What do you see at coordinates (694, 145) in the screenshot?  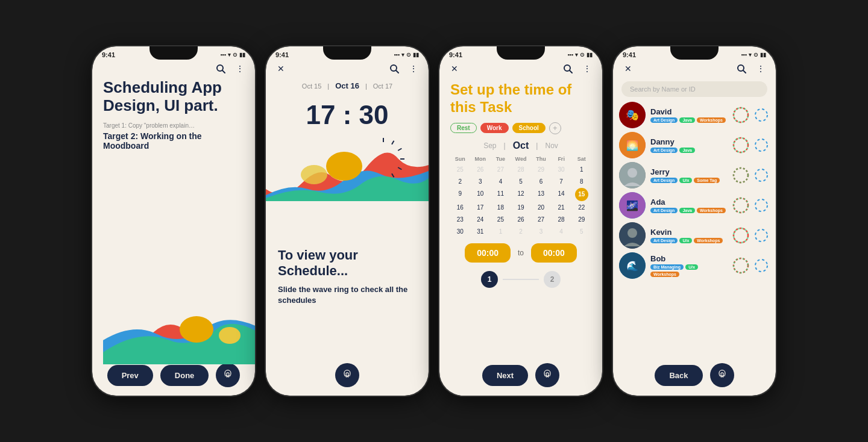 I see `list-item: 🌅 Danny Art Design Java` at bounding box center [694, 145].